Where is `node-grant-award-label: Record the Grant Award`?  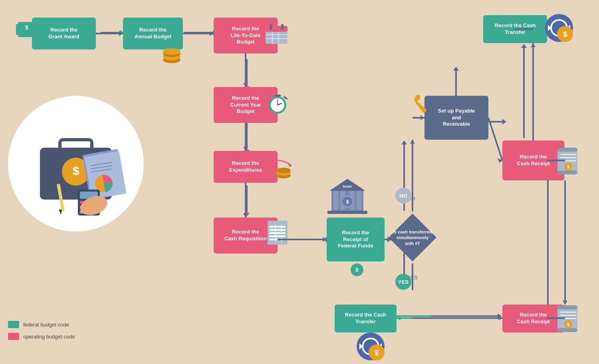 node-grant-award-label: Record the Grant Award is located at coordinates (64, 34).